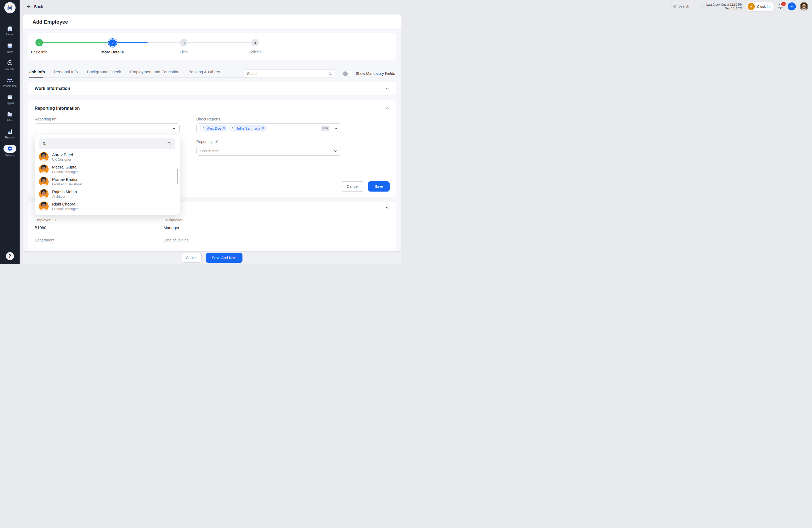  Describe the element at coordinates (10, 151) in the screenshot. I see `sidebar-item-settings: Settings` at that location.